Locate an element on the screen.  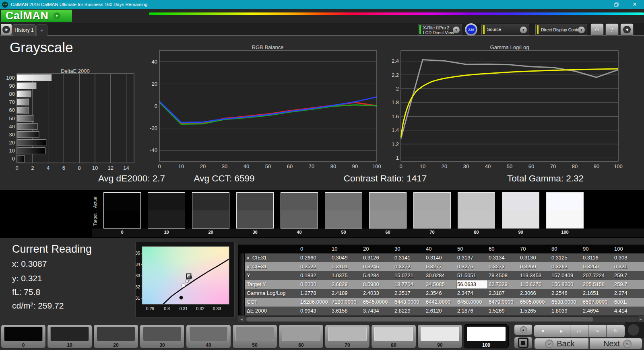
table-cell: 1.2778 is located at coordinates (315, 293).